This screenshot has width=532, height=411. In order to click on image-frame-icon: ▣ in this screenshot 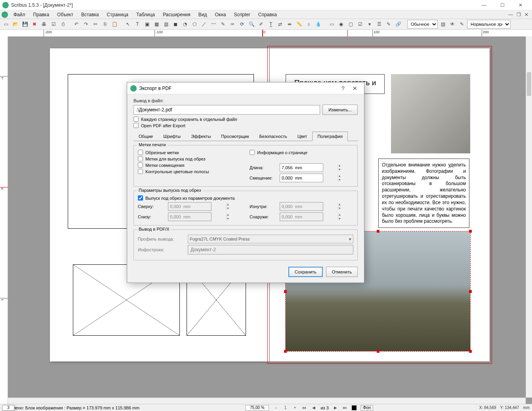, I will do `click(147, 24)`.